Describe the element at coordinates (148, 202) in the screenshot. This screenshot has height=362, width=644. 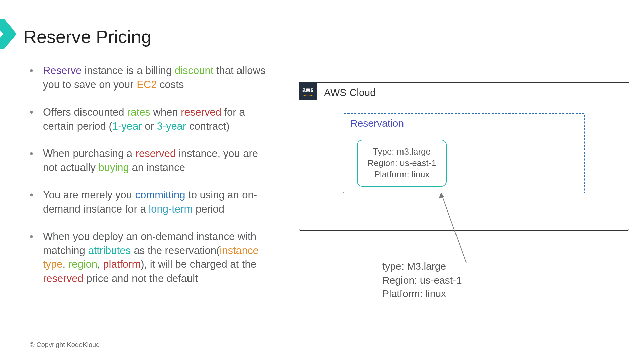
I see `bullet-4: You are merely you committing to using a…` at that location.